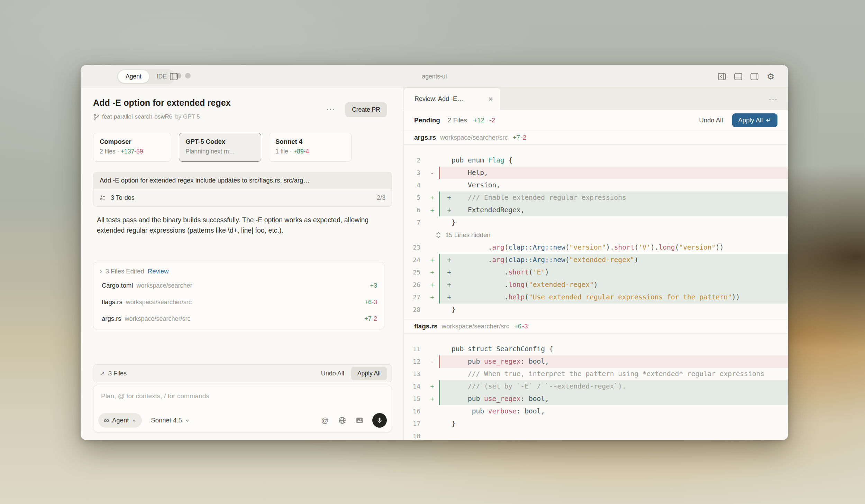 The width and height of the screenshot is (865, 504). I want to click on microphone-button, so click(380, 420).